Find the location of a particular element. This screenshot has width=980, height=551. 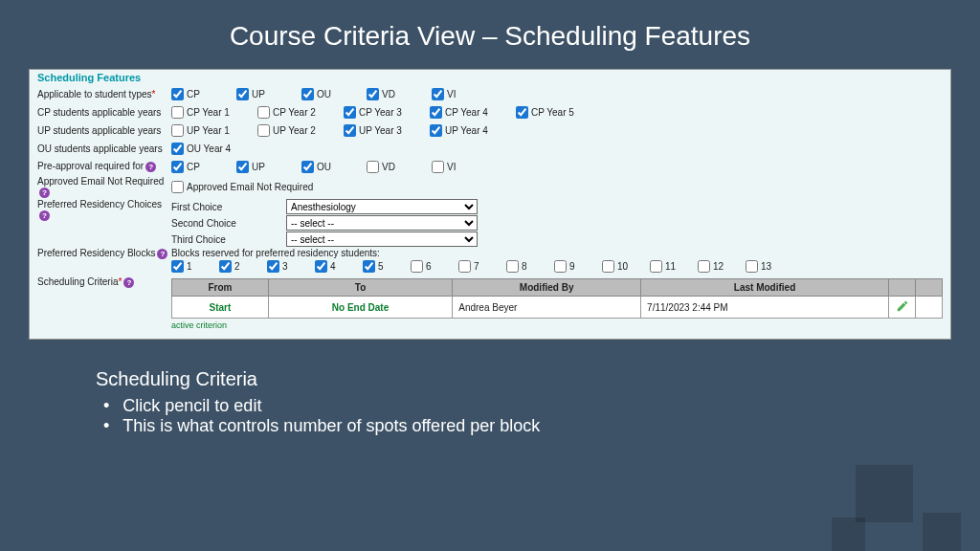

label-pref-choices: Preferred Residency Choices? is located at coordinates (104, 210).